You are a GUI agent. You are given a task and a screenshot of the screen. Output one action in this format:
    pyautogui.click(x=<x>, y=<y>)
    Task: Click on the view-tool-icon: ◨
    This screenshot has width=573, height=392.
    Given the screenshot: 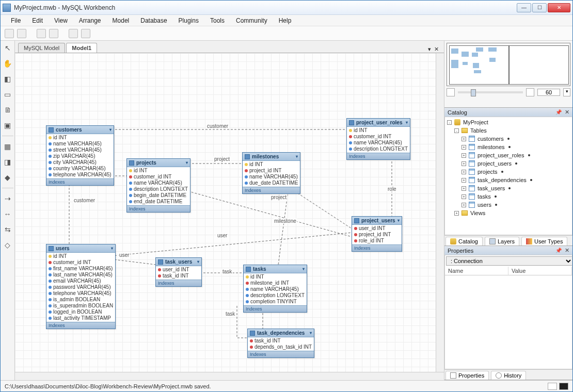 What is the action you would take?
    pyautogui.click(x=8, y=162)
    